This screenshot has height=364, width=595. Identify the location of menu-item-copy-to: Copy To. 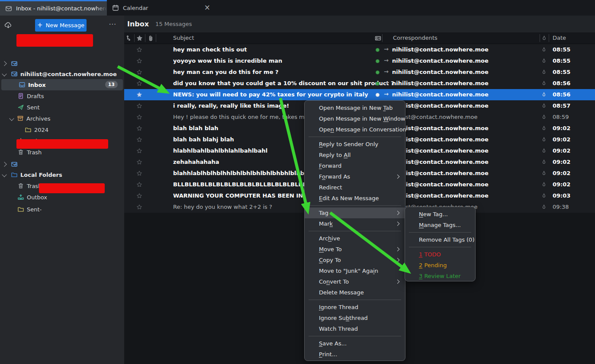
(355, 260).